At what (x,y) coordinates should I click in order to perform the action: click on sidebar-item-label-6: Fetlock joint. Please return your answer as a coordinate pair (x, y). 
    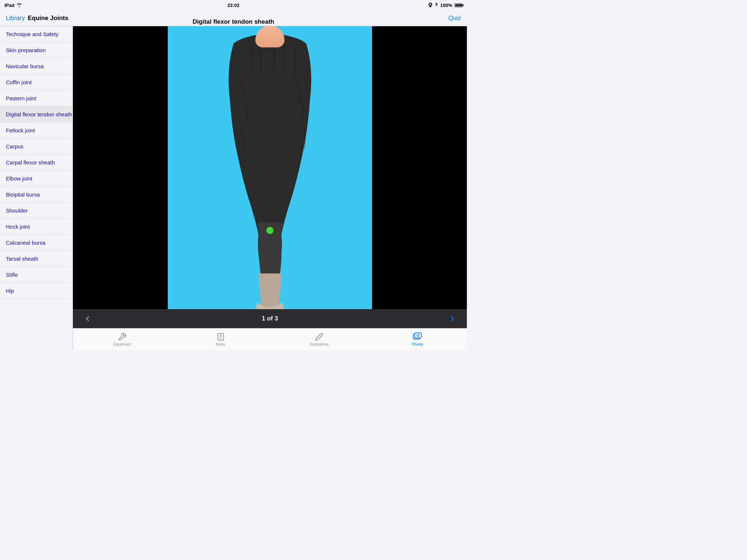
    Looking at the image, I should click on (20, 131).